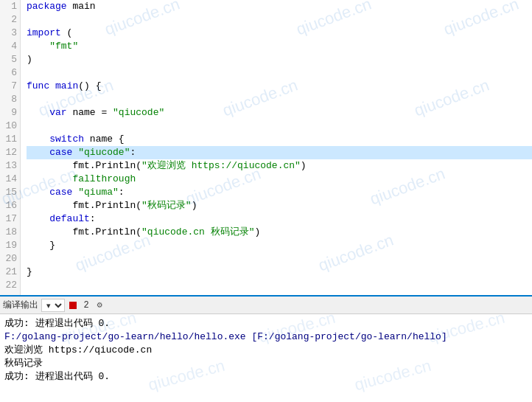 This screenshot has height=402, width=532. What do you see at coordinates (266, 364) in the screenshot?
I see `output-line-3: 秋码记录` at bounding box center [266, 364].